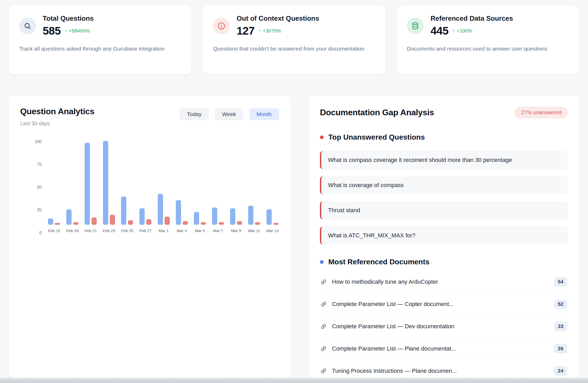  Describe the element at coordinates (294, 26) in the screenshot. I see `stat-card-top: Out of Context Questions127↑ +3075%` at that location.